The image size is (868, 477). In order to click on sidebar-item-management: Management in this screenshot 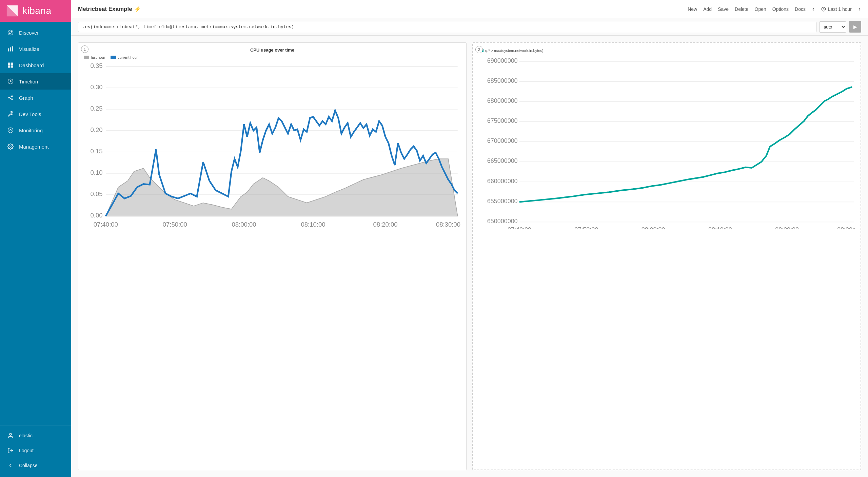, I will do `click(36, 147)`.